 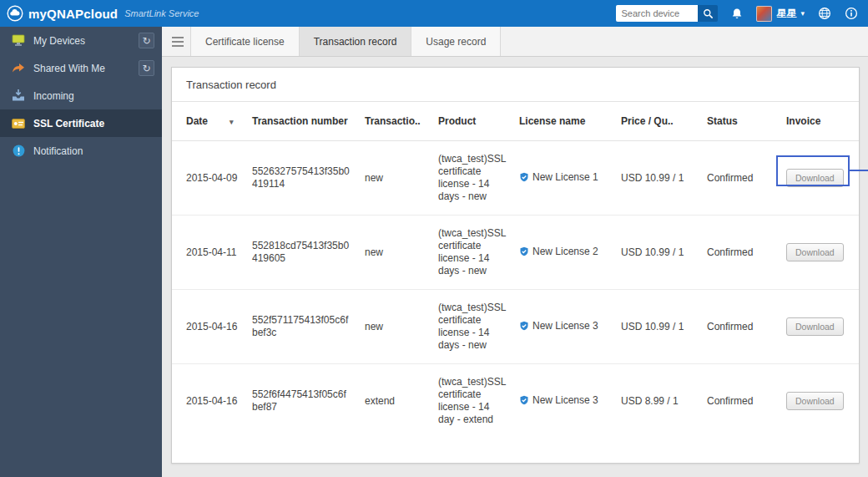 What do you see at coordinates (232, 122) in the screenshot?
I see `sort-caret-icon: ▾` at bounding box center [232, 122].